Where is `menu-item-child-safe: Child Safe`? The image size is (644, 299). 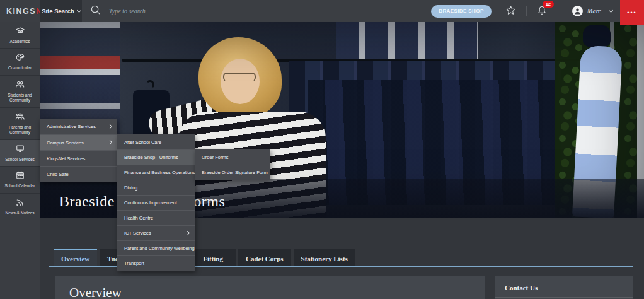 menu-item-child-safe: Child Safe is located at coordinates (78, 174).